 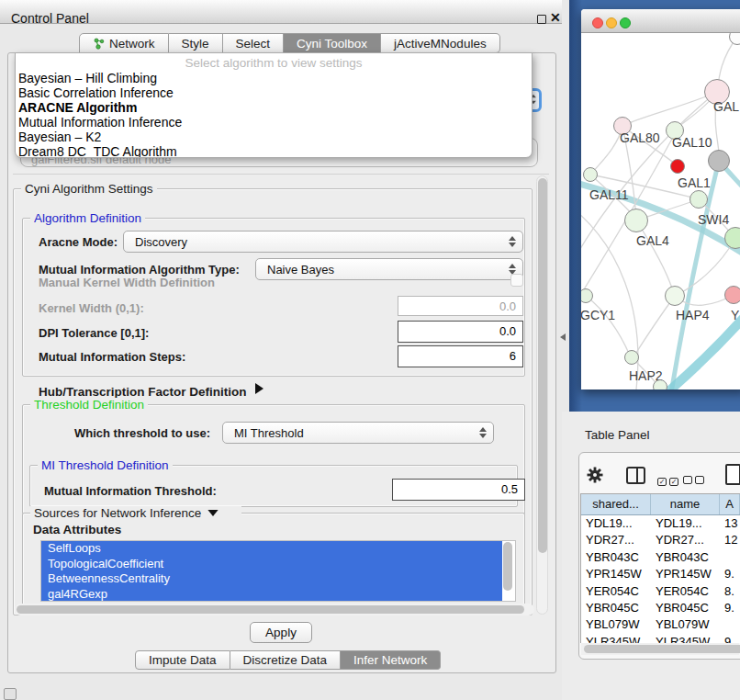 I want to click on dpi-tolerance-label: DPI Tolerance [0,1]:, so click(x=94, y=333).